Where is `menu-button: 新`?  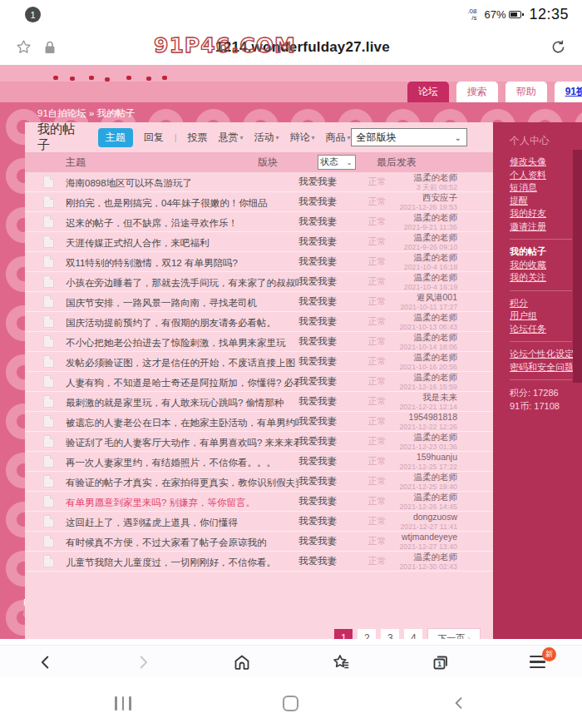 menu-button: 新 is located at coordinates (537, 662).